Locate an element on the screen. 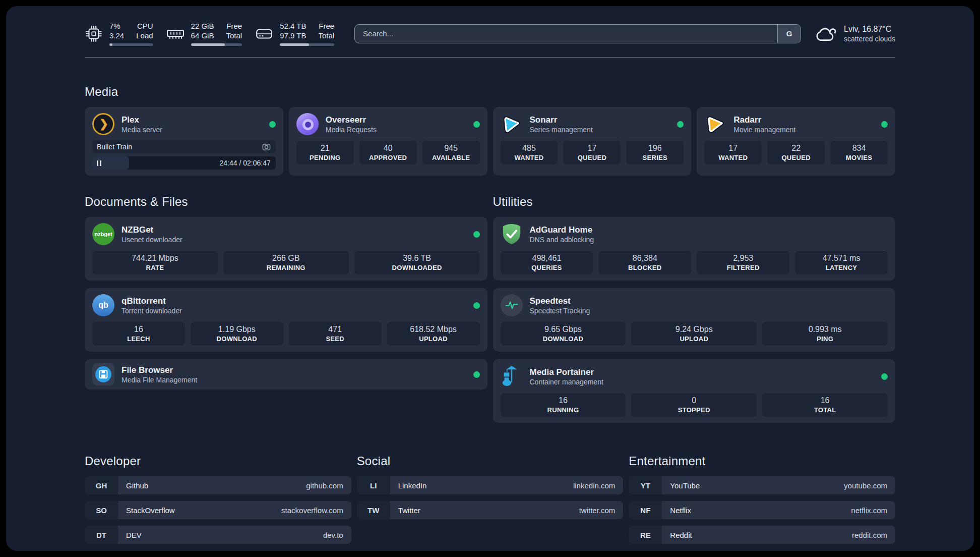 This screenshot has height=557, width=980. stat-label: APPROVED is located at coordinates (388, 157).